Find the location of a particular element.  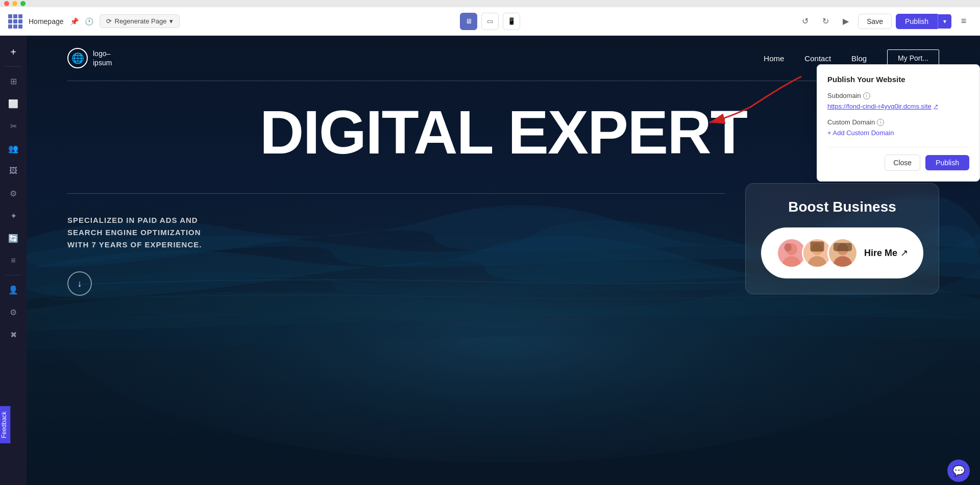

left-sidebar: + ⊞ ⬜ ✂ 👥 🖼 ⚙ ✦ 🔄 ≡ 👤 ⚙ ✖ Feedback is located at coordinates (13, 260).